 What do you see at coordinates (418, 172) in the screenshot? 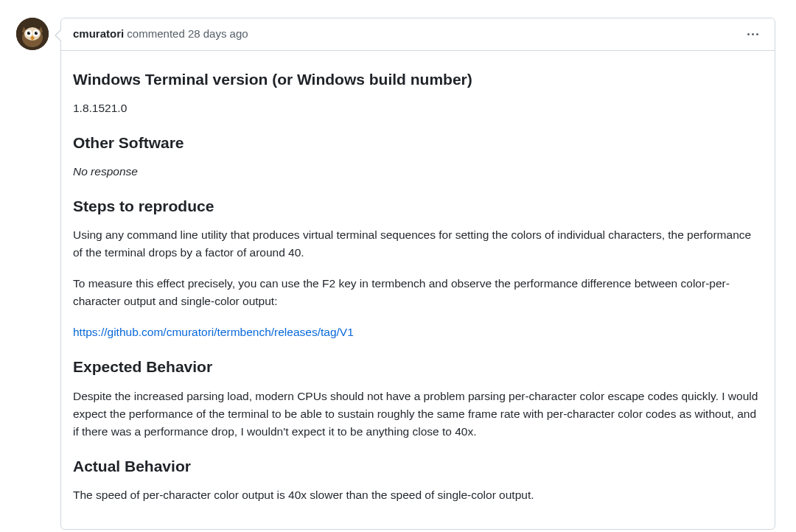
I see `other-software-value: No response` at bounding box center [418, 172].